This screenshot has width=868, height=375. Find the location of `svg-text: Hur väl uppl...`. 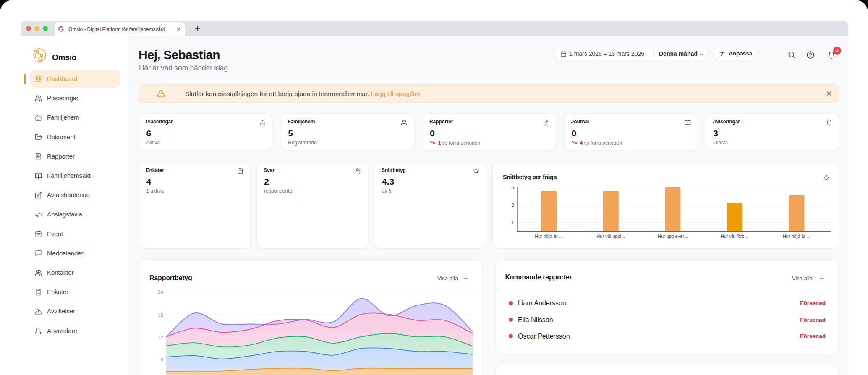

svg-text: Hur väl uppl... is located at coordinates (611, 236).